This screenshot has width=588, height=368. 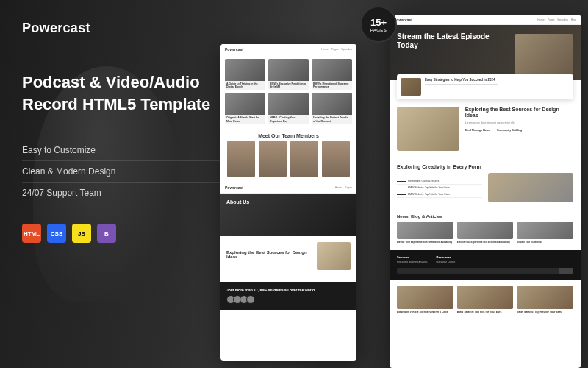 What do you see at coordinates (462, 85) in the screenshot?
I see `progress-bar` at bounding box center [462, 85].